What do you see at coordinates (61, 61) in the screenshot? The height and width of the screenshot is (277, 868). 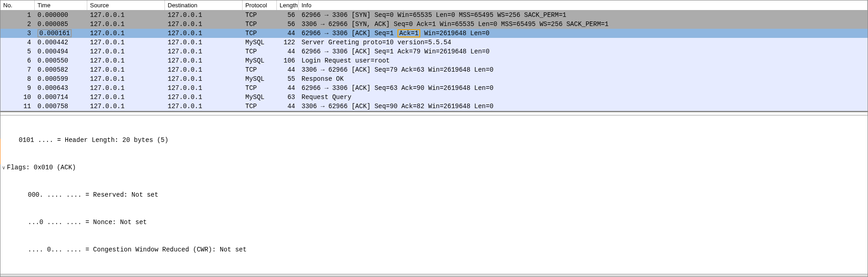 I see `cell-time: 0.000550` at bounding box center [61, 61].